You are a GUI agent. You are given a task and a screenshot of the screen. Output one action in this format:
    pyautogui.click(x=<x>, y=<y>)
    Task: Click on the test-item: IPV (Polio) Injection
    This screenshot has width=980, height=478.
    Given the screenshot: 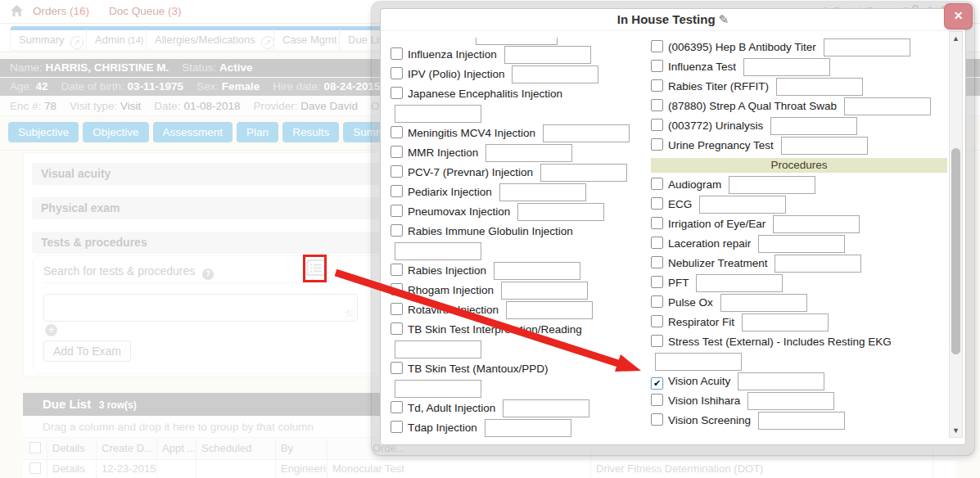 What is the action you would take?
    pyautogui.click(x=510, y=74)
    